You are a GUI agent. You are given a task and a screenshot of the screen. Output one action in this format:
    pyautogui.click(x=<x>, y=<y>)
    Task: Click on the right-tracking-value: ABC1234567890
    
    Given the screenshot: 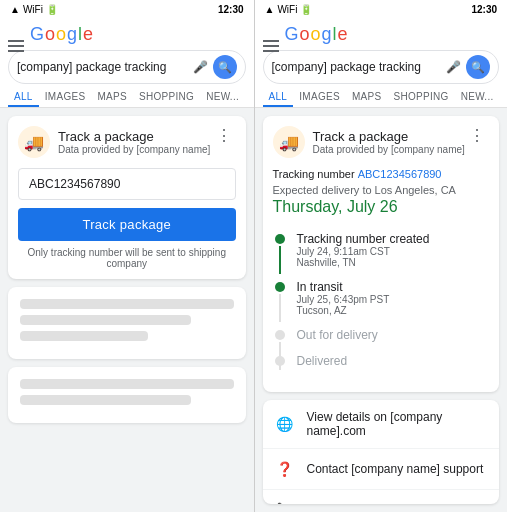 What is the action you would take?
    pyautogui.click(x=400, y=174)
    